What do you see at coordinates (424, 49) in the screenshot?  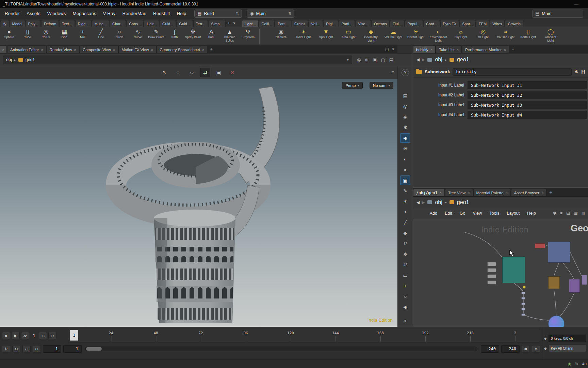 I see `pane-tab: brickify ×` at bounding box center [424, 49].